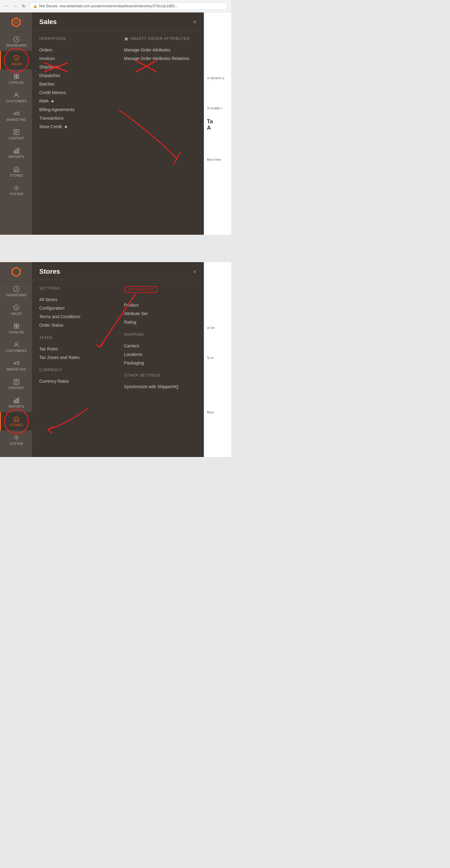 This screenshot has width=450, height=868. What do you see at coordinates (16, 310) in the screenshot?
I see `sidebar-item-sales-2: $ SALES` at bounding box center [16, 310].